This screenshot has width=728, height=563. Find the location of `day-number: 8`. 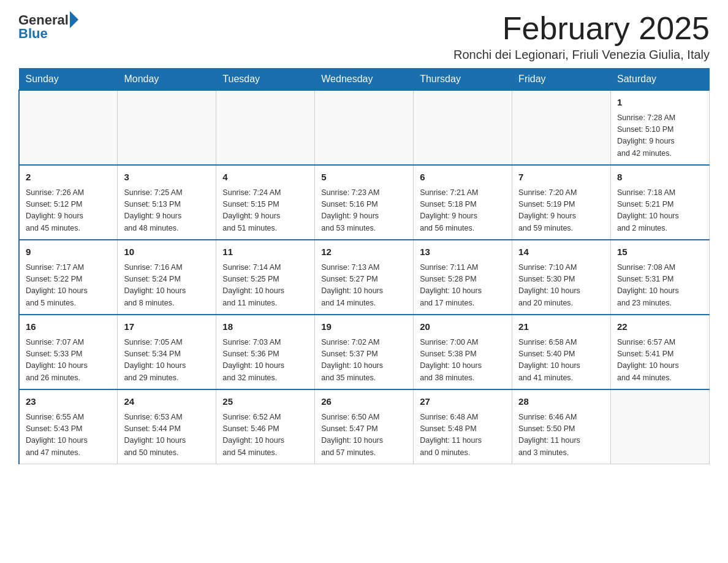

day-number: 8 is located at coordinates (660, 178).